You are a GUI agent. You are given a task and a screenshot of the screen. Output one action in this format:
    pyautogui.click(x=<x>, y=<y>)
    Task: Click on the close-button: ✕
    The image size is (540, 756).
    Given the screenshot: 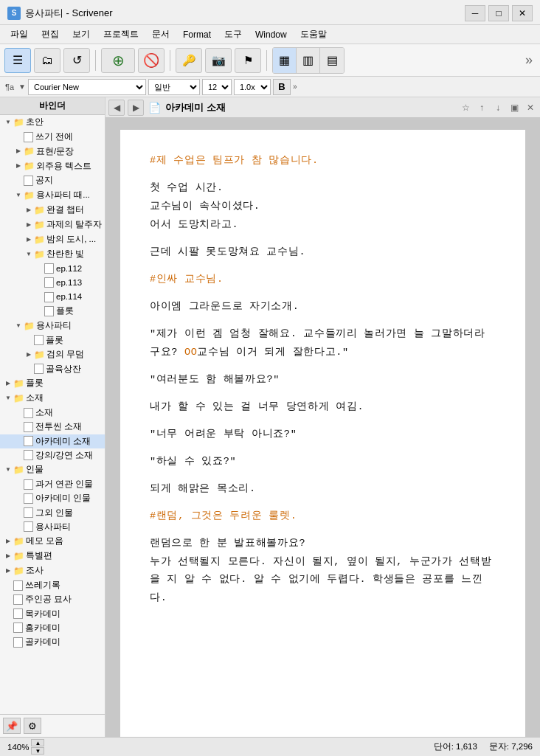 What is the action you would take?
    pyautogui.click(x=522, y=13)
    